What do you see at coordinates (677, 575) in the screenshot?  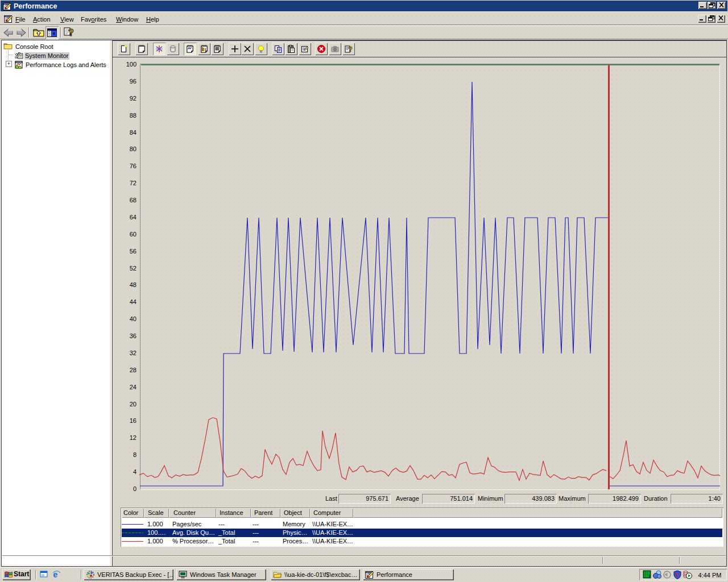 I see `svg-text: V` at bounding box center [677, 575].